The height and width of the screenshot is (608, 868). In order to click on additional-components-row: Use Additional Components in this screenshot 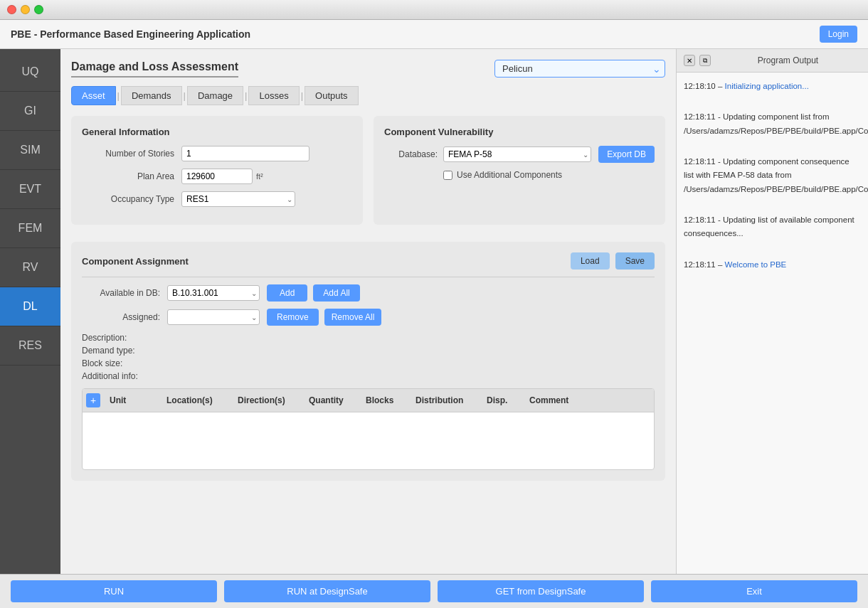, I will do `click(549, 175)`.